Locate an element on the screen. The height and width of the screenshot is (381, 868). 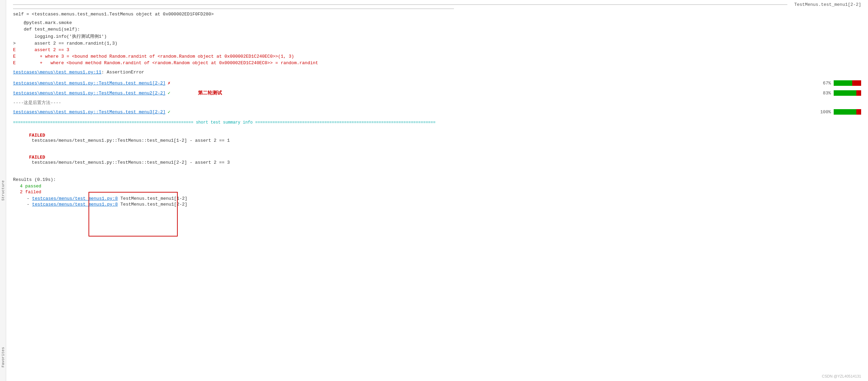
test-item-2-percent: 83% is located at coordinates (824, 93).